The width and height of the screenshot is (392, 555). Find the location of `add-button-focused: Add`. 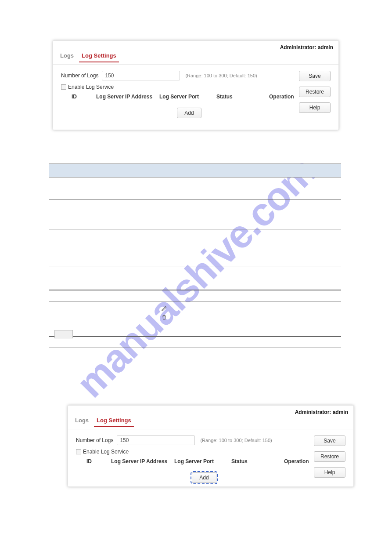

add-button-focused: Add is located at coordinates (204, 478).